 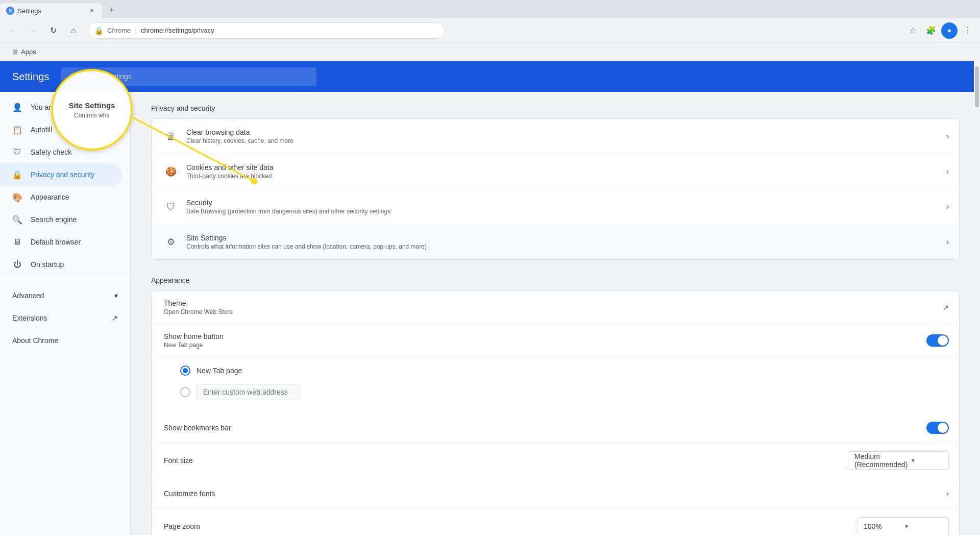 What do you see at coordinates (490, 77) in the screenshot?
I see `settings-header: Settings 🔍` at bounding box center [490, 77].